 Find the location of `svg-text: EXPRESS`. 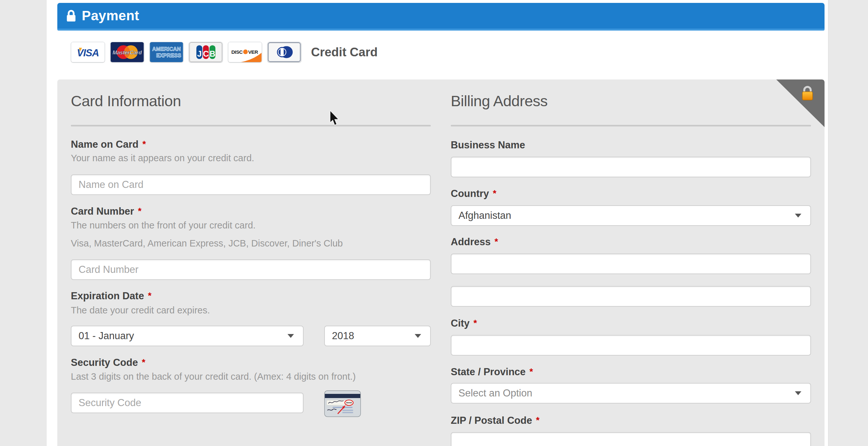

svg-text: EXPRESS is located at coordinates (168, 55).